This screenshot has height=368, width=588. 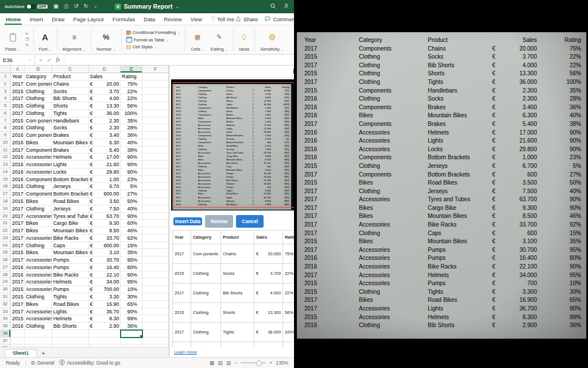 I want to click on cell-B17: Components, so click(x=38, y=194).